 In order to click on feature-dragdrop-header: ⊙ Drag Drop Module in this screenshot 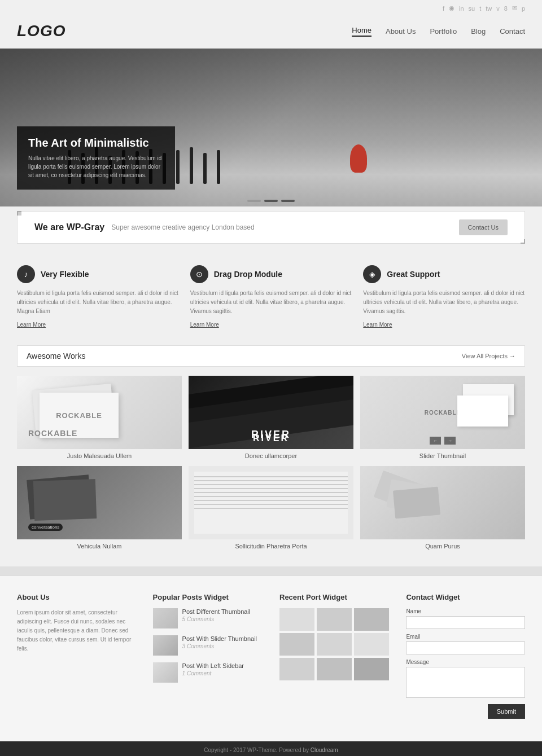, I will do `click(271, 274)`.